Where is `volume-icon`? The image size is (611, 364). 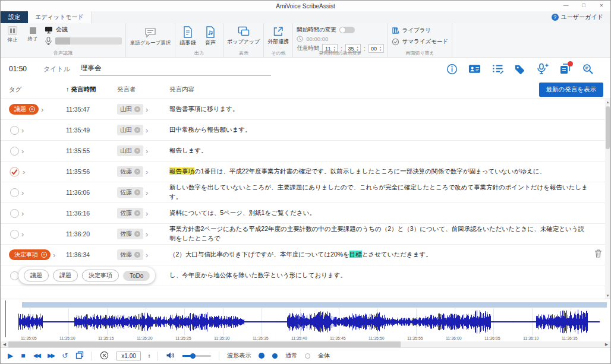
volume-icon is located at coordinates (170, 356).